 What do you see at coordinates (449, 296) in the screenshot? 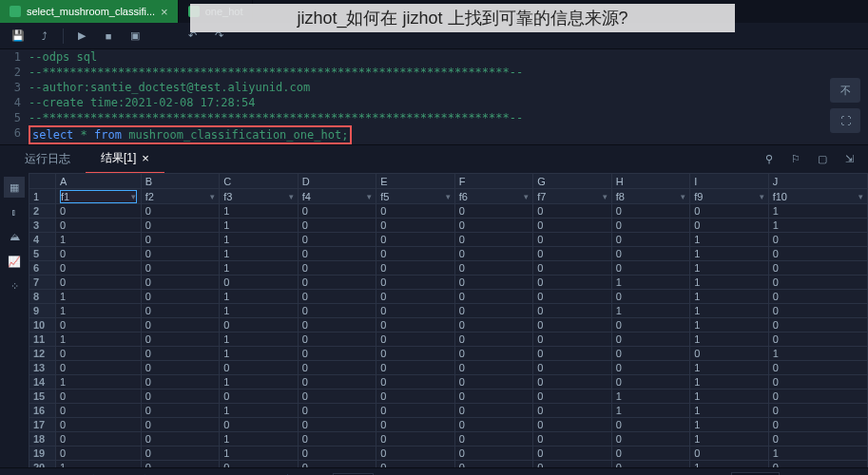
I see `table-row: 81010000010` at bounding box center [449, 296].